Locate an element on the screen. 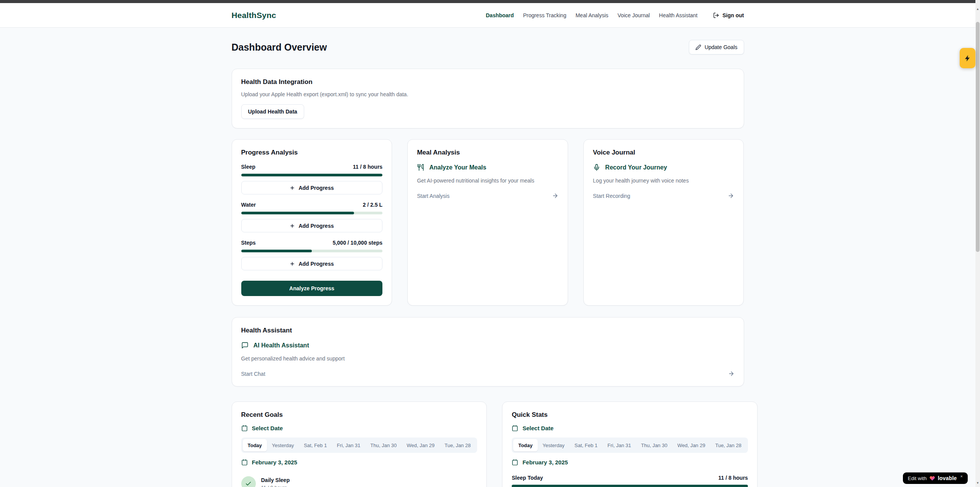  date-tabs: Today Yesterday Sat, Feb 1 Fri, Jan 31 T… is located at coordinates (630, 445).